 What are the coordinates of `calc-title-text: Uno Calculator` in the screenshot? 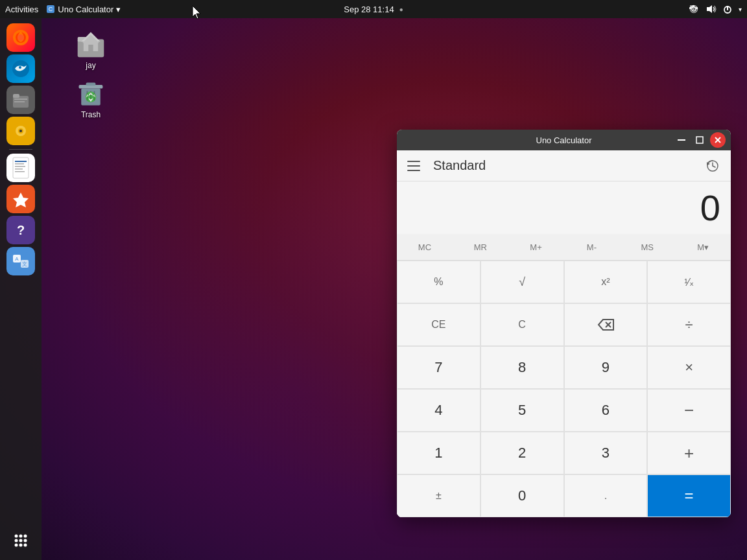 It's located at (564, 140).